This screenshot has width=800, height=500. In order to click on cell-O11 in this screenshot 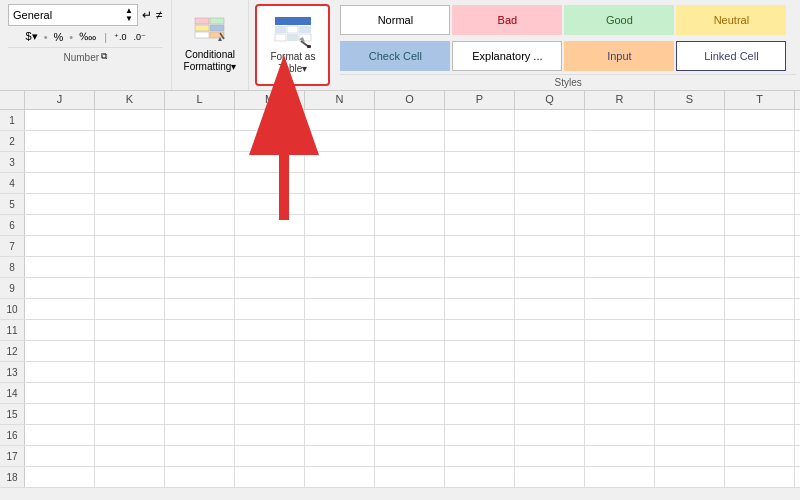, I will do `click(410, 330)`.